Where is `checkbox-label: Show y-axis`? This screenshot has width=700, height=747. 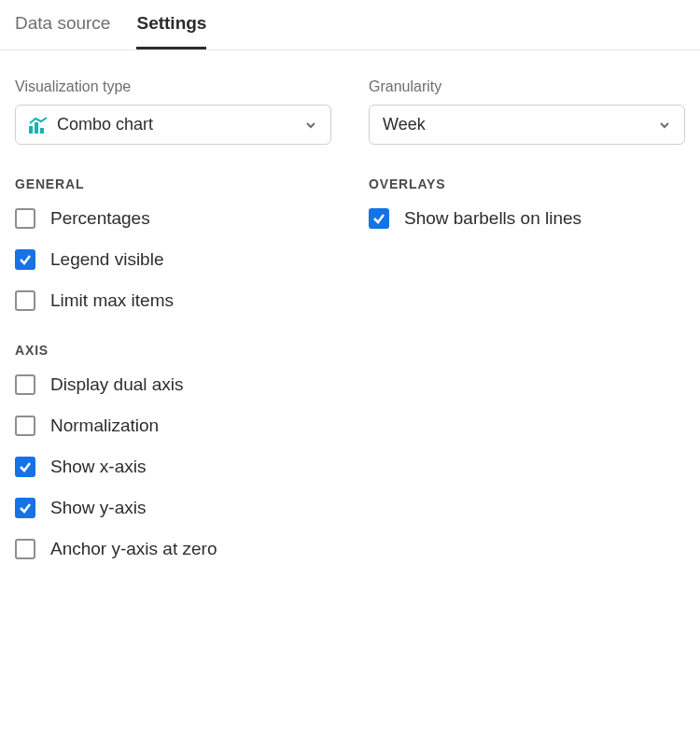
checkbox-label: Show y-axis is located at coordinates (98, 508).